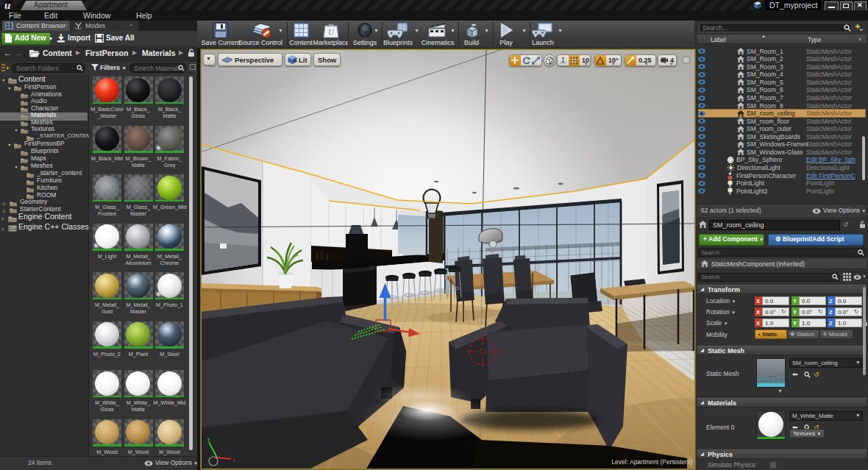 Image resolution: width=868 pixels, height=470 pixels. Describe the element at coordinates (652, 462) in the screenshot. I see `svg-text: Level: Apartment (Persistent)` at that location.